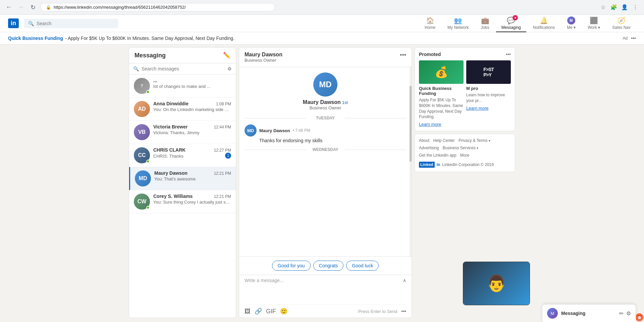 The width and height of the screenshot is (644, 322). What do you see at coordinates (621, 23) in the screenshot?
I see `nav-sales-nav: 🧭 Sales Nav` at bounding box center [621, 23].